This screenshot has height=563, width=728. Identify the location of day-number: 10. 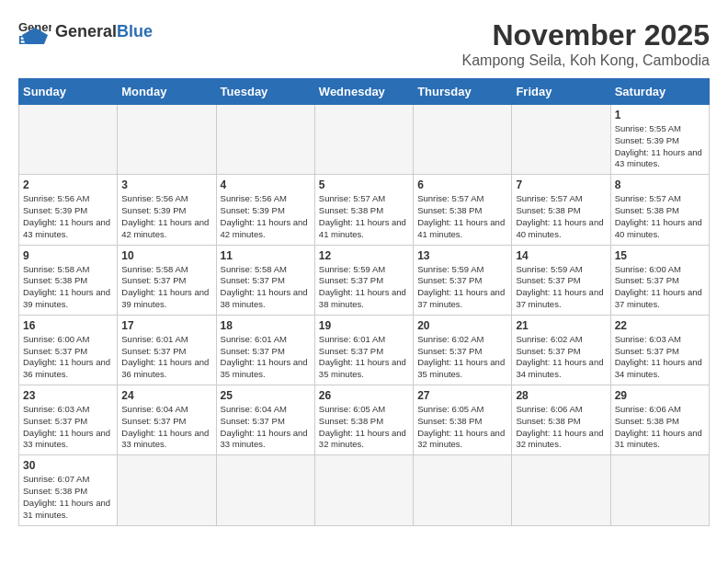
(166, 256).